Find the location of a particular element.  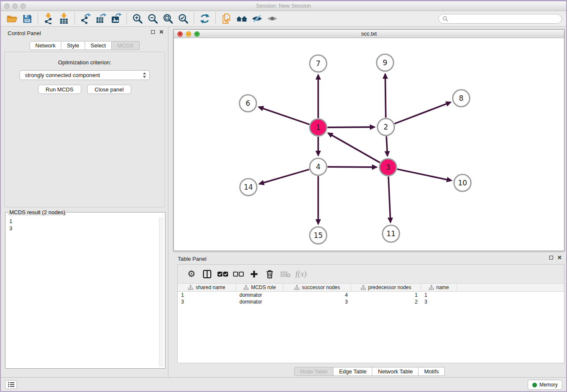

show-all-button is located at coordinates (272, 19).